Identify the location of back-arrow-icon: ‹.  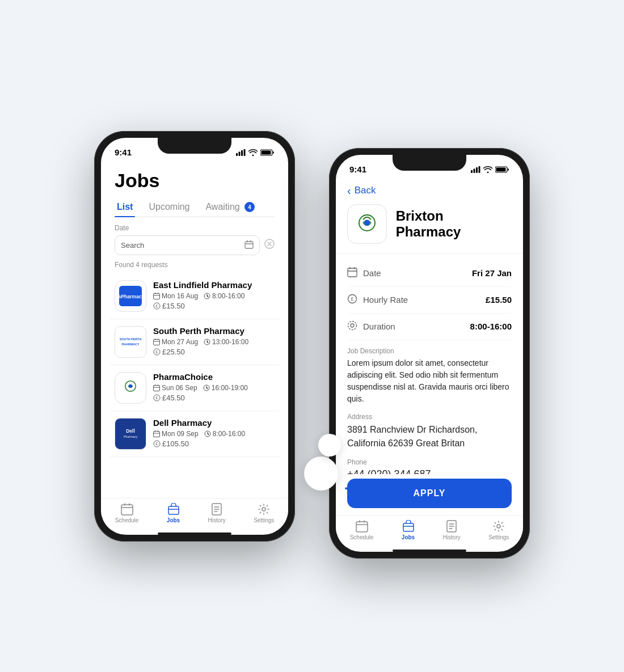
(349, 191).